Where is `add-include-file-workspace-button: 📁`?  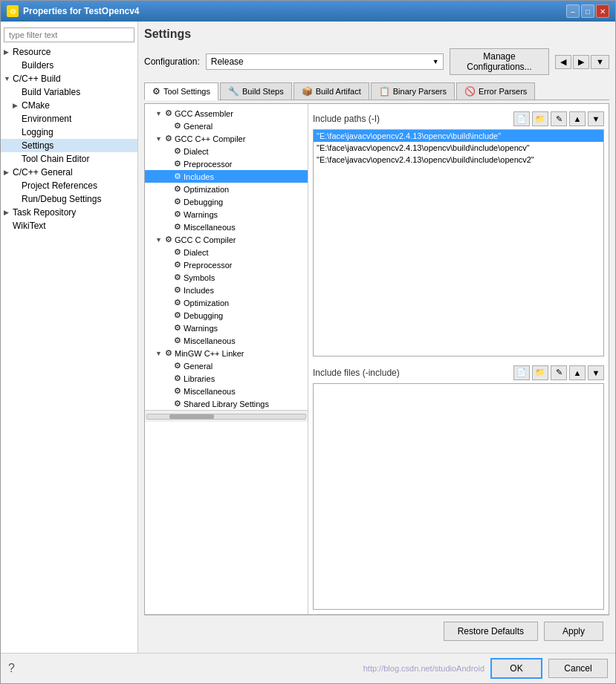
add-include-file-workspace-button: 📁 is located at coordinates (540, 373).